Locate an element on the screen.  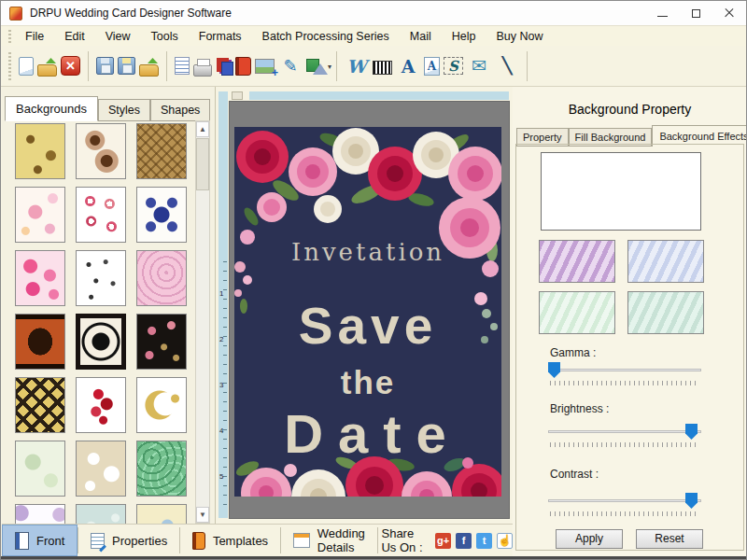
line-tool-icon: ╲ is located at coordinates (507, 66).